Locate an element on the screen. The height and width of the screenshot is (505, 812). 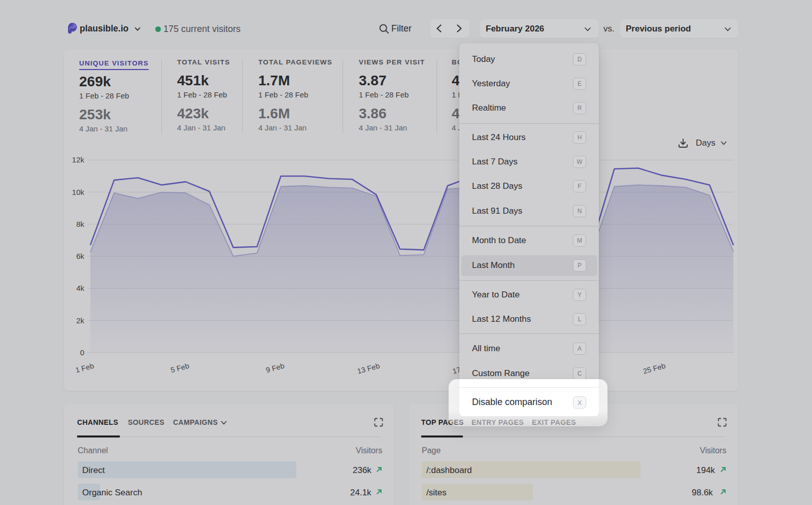
svg-text: 2k is located at coordinates (80, 321).